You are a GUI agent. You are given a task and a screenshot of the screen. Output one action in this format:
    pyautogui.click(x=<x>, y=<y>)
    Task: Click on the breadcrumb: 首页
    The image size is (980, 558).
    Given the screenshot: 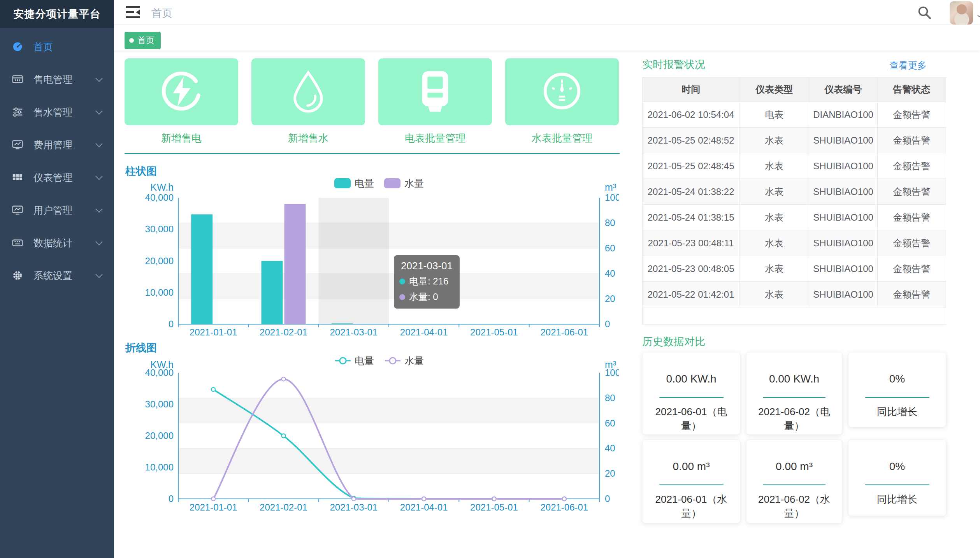 What is the action you would take?
    pyautogui.click(x=162, y=13)
    